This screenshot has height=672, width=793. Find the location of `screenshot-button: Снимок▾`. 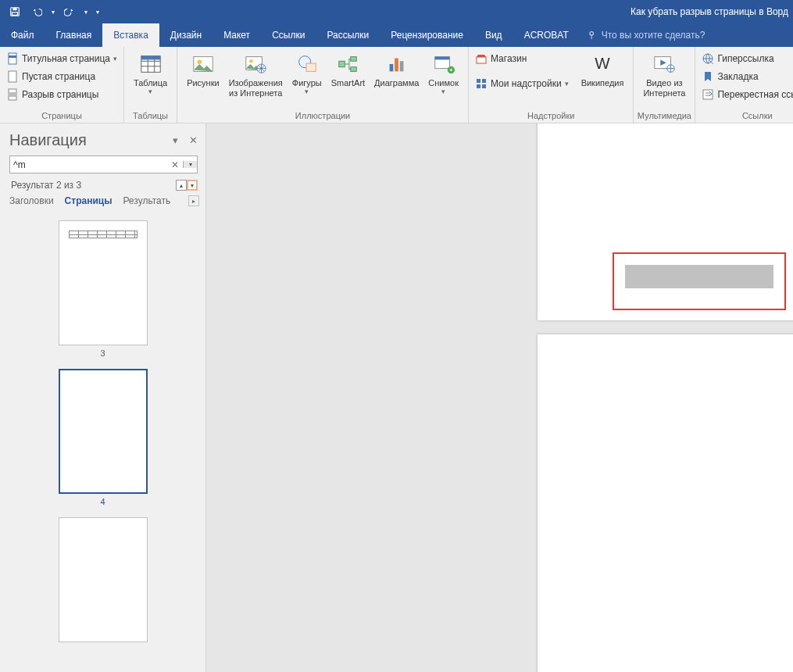

screenshot-button: Снимок▾ is located at coordinates (444, 74).